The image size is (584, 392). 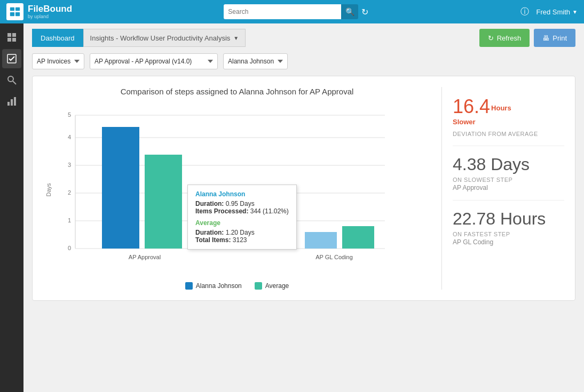 What do you see at coordinates (139, 38) in the screenshot?
I see `tab-bar: Dashboard Insights - Workflow User Produ…` at bounding box center [139, 38].